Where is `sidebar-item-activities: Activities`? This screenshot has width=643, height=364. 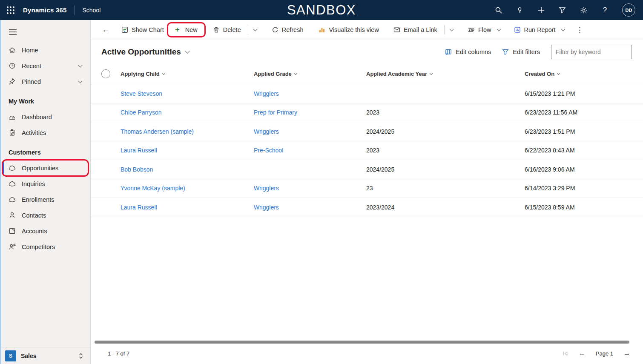
sidebar-item-activities: Activities is located at coordinates (46, 133).